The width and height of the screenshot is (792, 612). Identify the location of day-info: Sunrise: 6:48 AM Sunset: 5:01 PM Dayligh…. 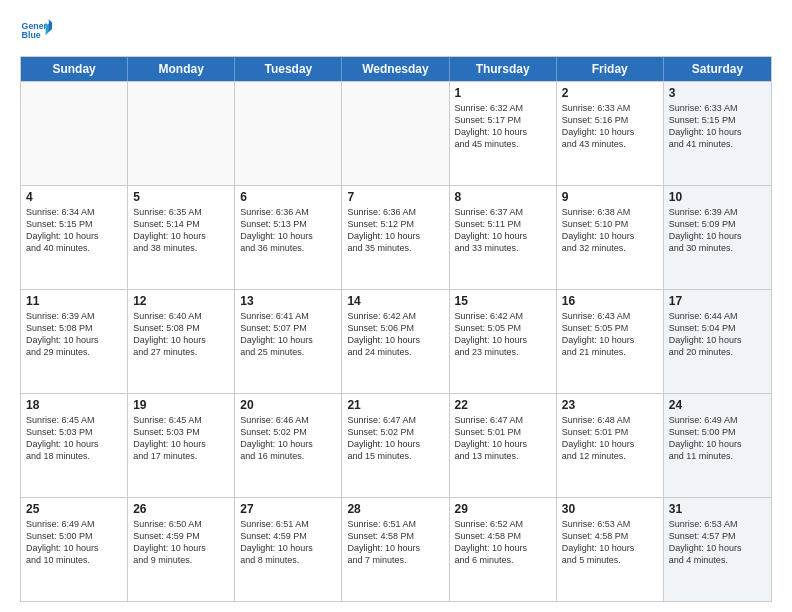
(610, 438).